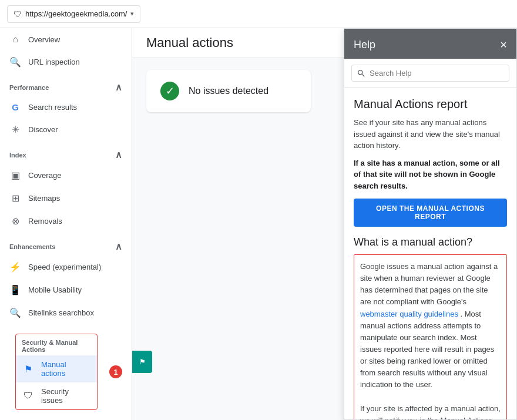  Describe the element at coordinates (15, 199) in the screenshot. I see `sitemaps-icon: ⊞` at that location.